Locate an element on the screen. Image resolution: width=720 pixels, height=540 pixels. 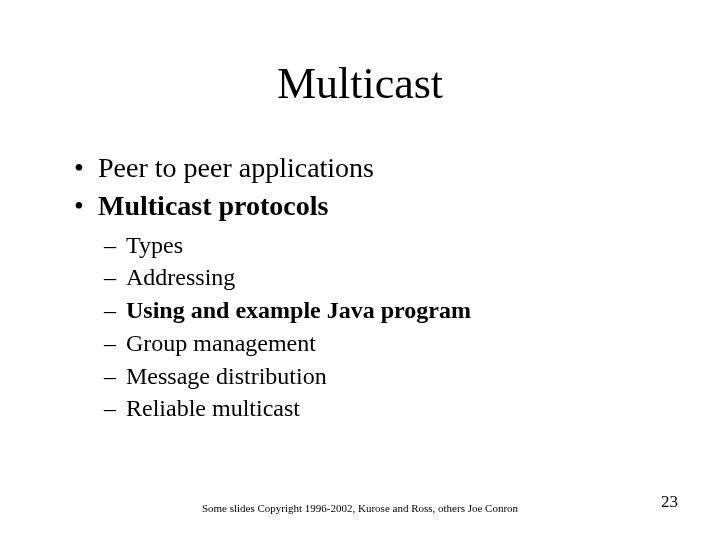
sub-bullet-java-program: Using and example Java program is located at coordinates (382, 310).